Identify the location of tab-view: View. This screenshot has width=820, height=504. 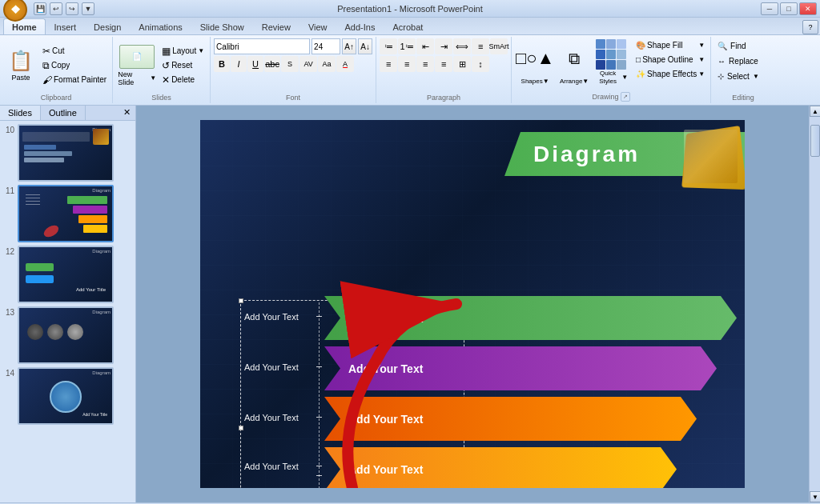
(318, 26).